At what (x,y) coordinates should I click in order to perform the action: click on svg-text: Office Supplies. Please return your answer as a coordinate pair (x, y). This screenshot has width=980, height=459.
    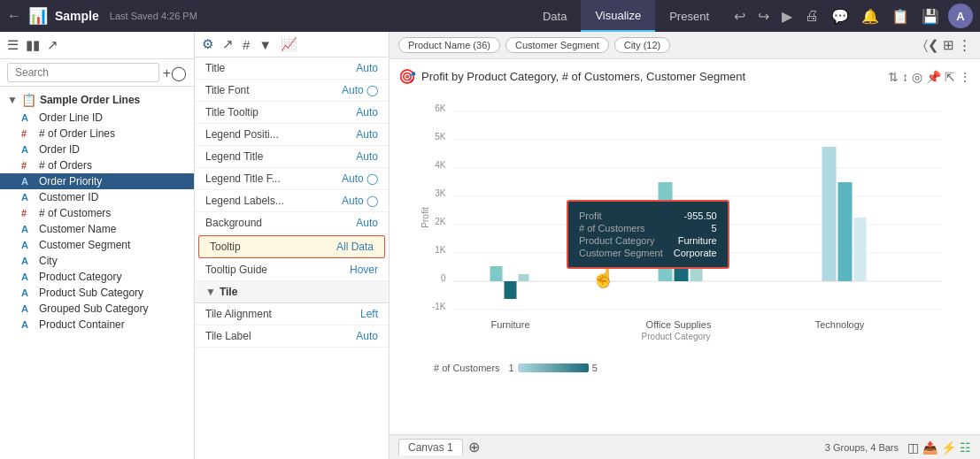
    Looking at the image, I should click on (679, 325).